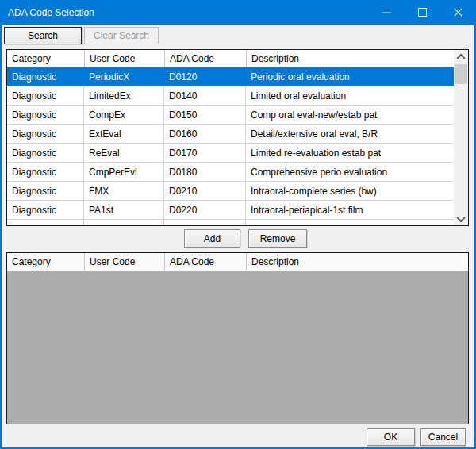 This screenshot has width=476, height=449. What do you see at coordinates (230, 96) in the screenshot?
I see `table-row: DiagnosticLimitedExD0140Limited oral eva…` at bounding box center [230, 96].